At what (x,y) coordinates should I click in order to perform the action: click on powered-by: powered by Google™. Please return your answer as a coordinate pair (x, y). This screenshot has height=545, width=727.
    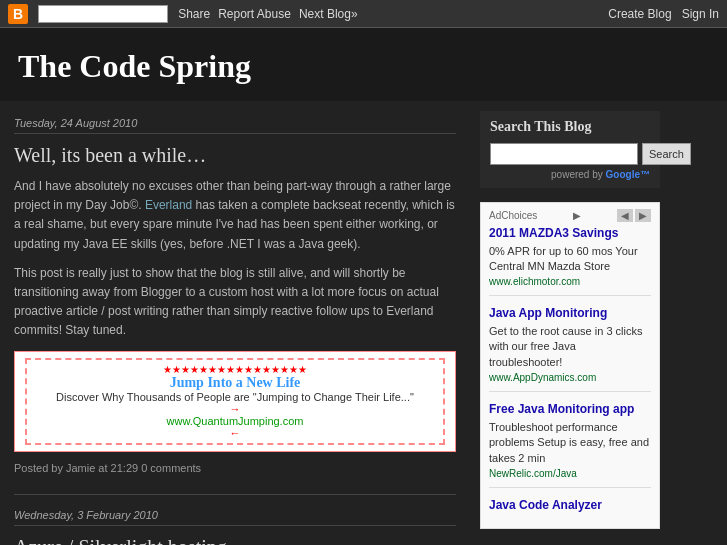
    Looking at the image, I should click on (570, 174).